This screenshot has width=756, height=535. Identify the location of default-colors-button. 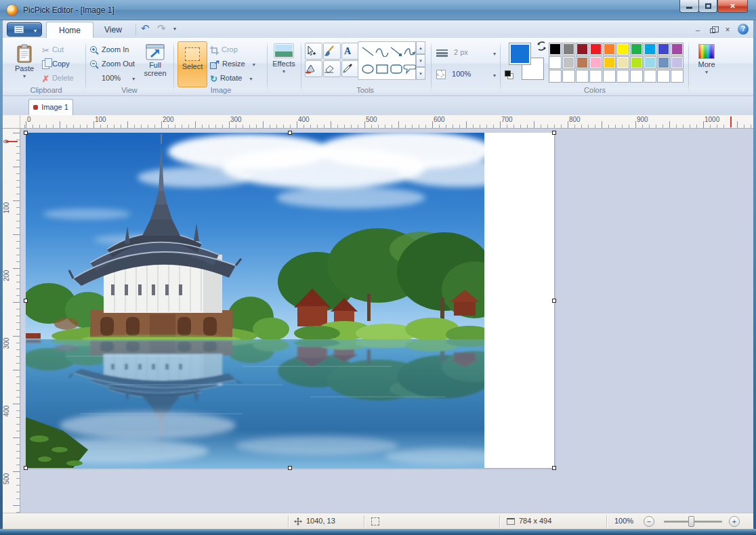
(509, 75).